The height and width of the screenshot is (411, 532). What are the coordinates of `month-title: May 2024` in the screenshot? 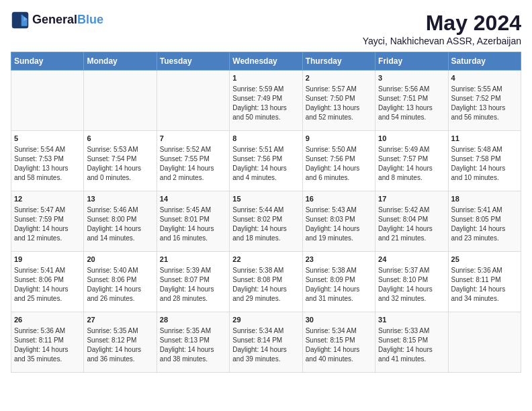 It's located at (442, 23).